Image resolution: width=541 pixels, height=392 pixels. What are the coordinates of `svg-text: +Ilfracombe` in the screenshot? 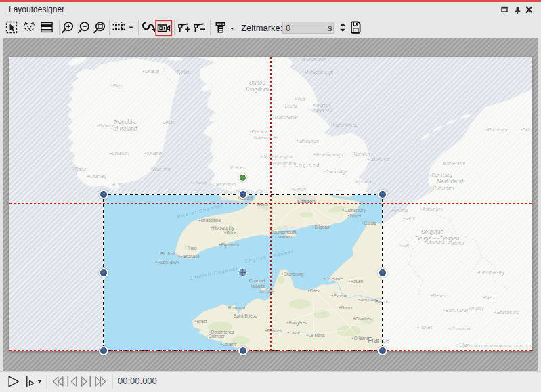 It's located at (210, 221).